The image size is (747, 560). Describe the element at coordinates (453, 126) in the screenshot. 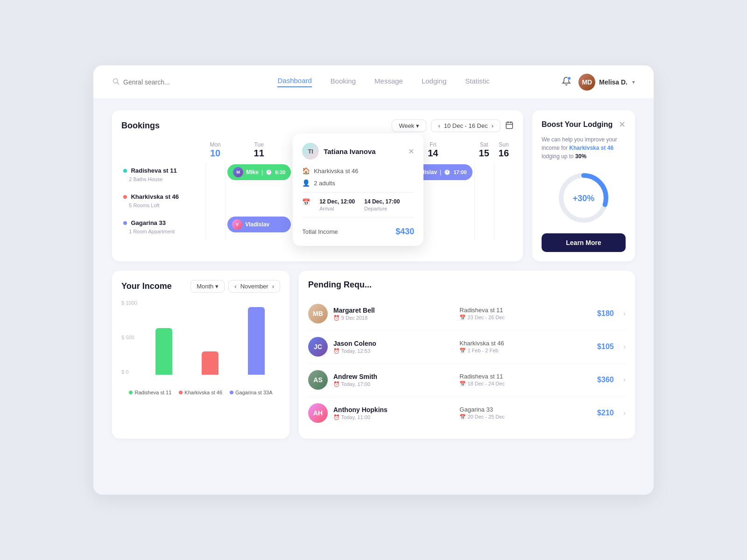

I see `header-controls: Week ▾ ‹ 10 Dec - 16 Dec ›` at that location.